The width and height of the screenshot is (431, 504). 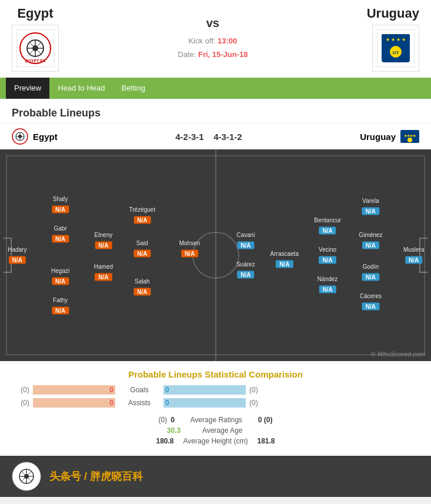 What do you see at coordinates (81, 88) in the screenshot?
I see `nav-head-to-head: Head to Head` at bounding box center [81, 88].